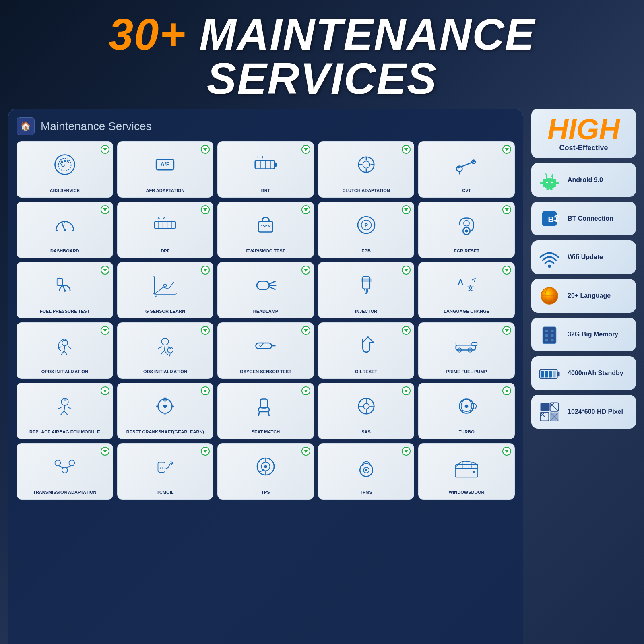 The image size is (644, 644). I want to click on service-icon-fuel, so click(65, 285).